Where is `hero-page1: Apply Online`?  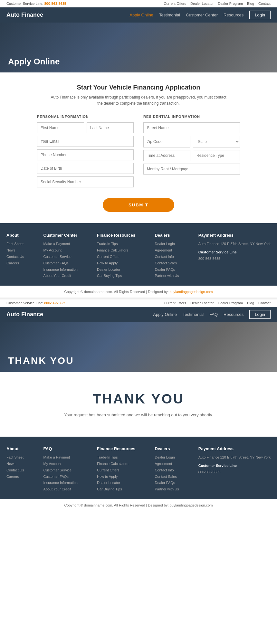 hero-page1: Apply Online is located at coordinates (138, 48).